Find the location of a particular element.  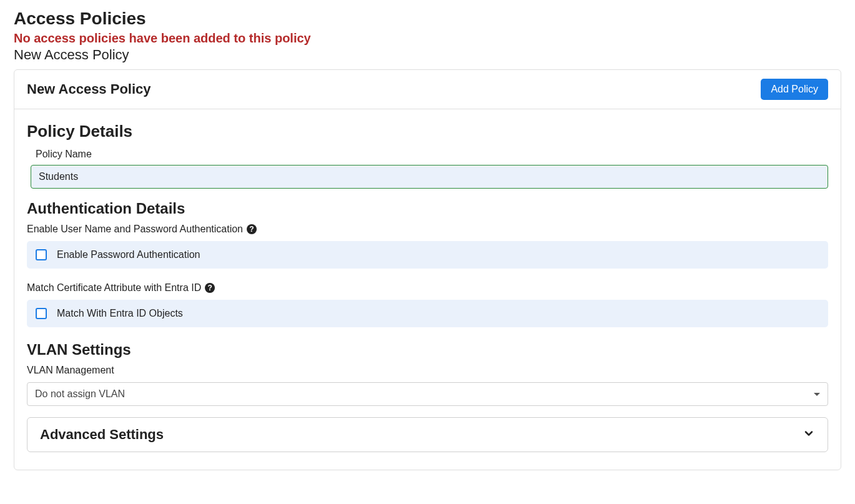

vlan-management-label: VLAN Management is located at coordinates (427, 370).